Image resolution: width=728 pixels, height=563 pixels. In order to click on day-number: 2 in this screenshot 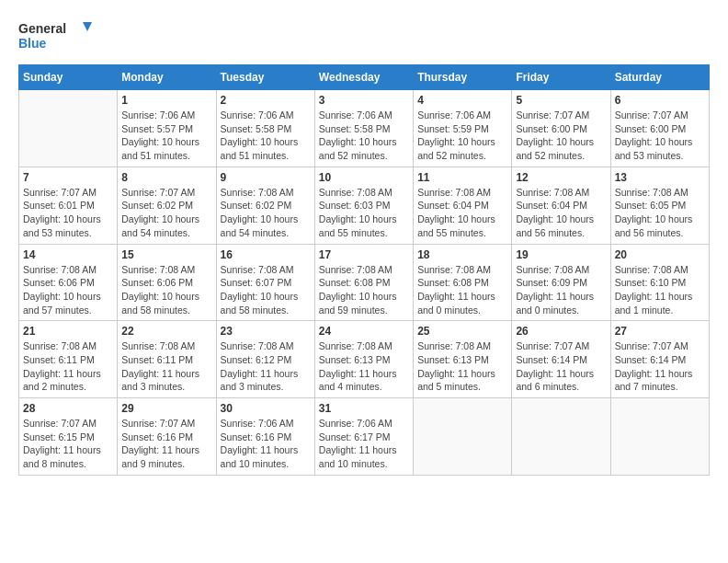, I will do `click(266, 100)`.